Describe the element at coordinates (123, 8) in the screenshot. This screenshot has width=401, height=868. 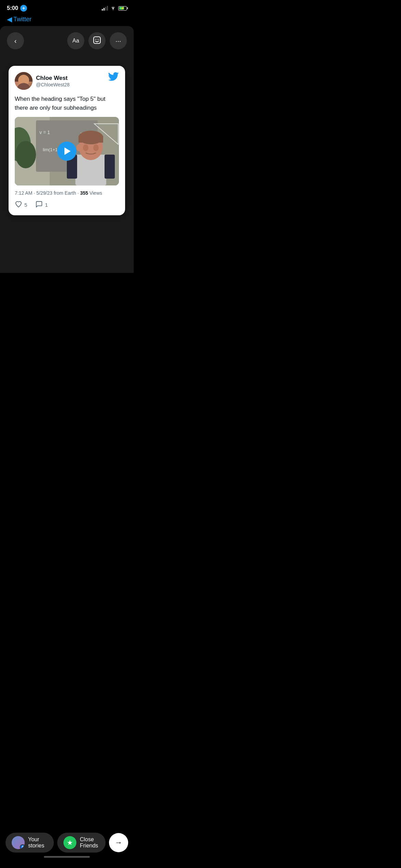
I see `battery-icon: ⚡` at that location.